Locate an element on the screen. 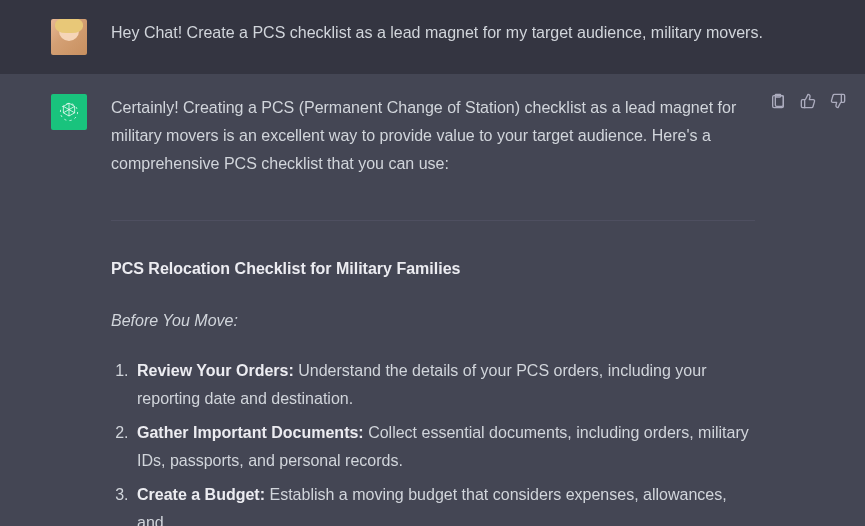 This screenshot has width=865, height=526. user-avatar is located at coordinates (69, 37).